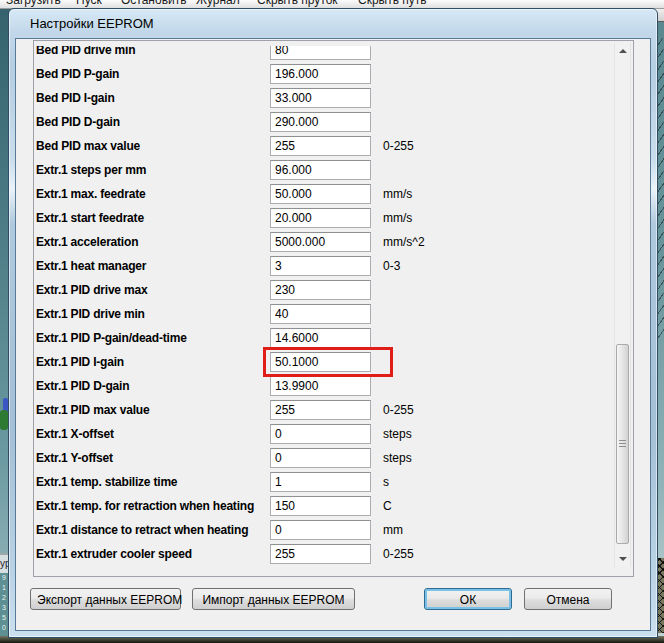 This screenshot has height=643, width=664. Describe the element at coordinates (388, 506) in the screenshot. I see `field-unit: C` at that location.